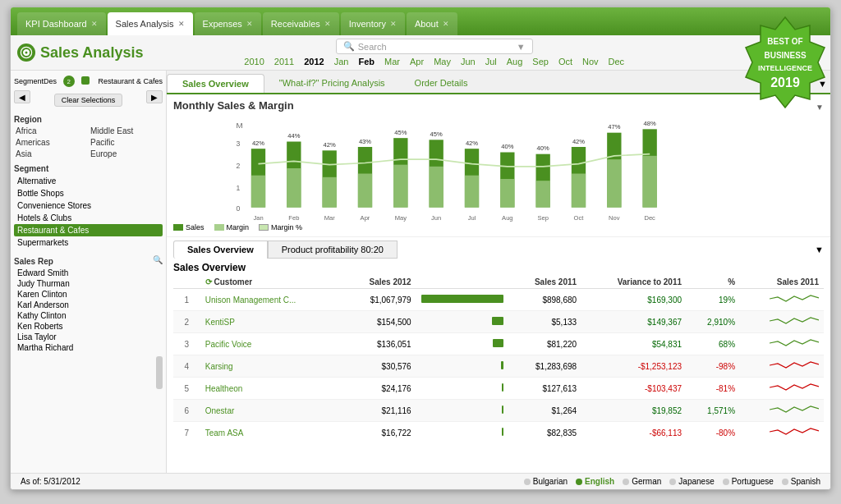  I want to click on month-sep: Sep, so click(540, 62).